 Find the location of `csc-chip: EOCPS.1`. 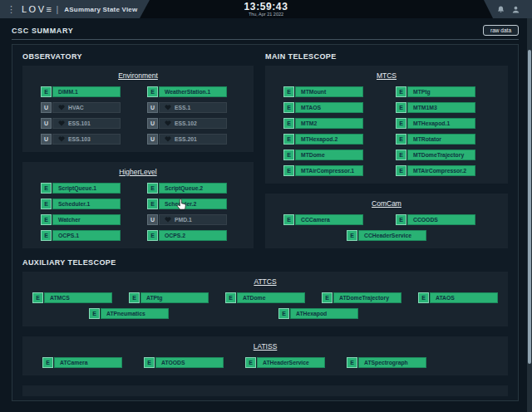

csc-chip: EOCPS.1 is located at coordinates (81, 236).